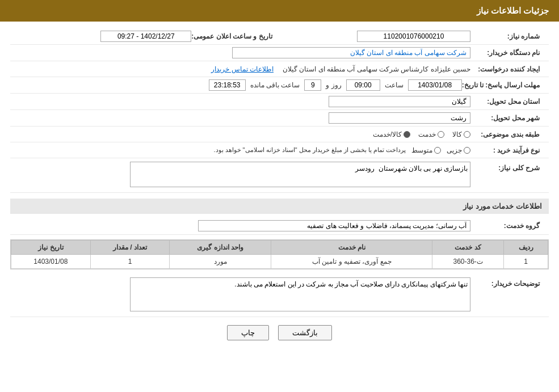 Image resolution: width=559 pixels, height=392 pixels. I want to click on contact-link: اطلاعات تماس خریدار, so click(242, 69).